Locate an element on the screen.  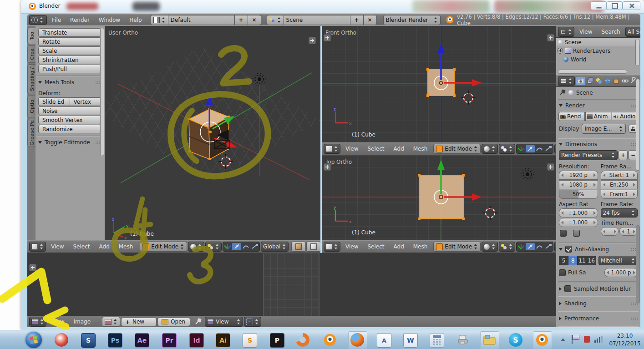
uv-pivot-dropdown is located at coordinates (253, 322).